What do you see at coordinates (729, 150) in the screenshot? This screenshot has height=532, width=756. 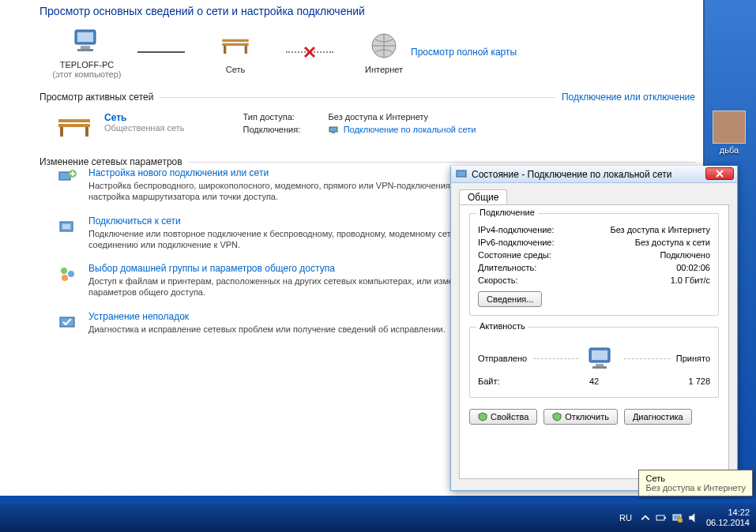 I see `desktop-shortcut-label: дьба` at bounding box center [729, 150].